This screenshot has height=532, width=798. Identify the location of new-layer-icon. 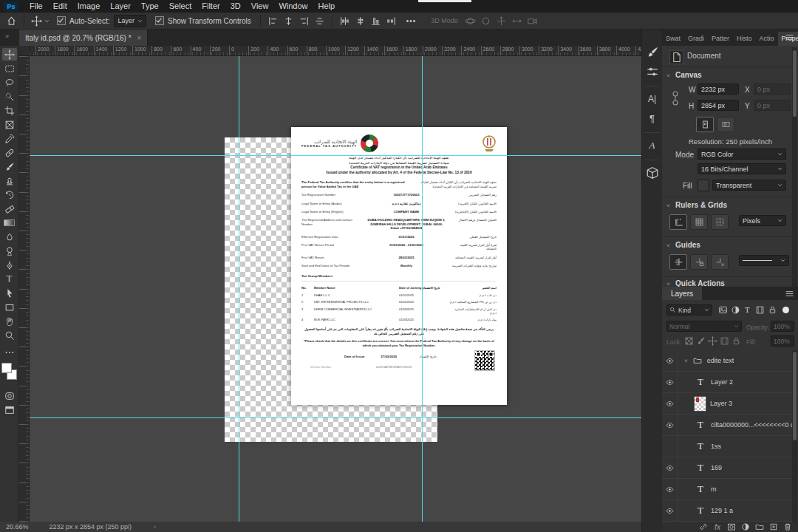
(774, 527).